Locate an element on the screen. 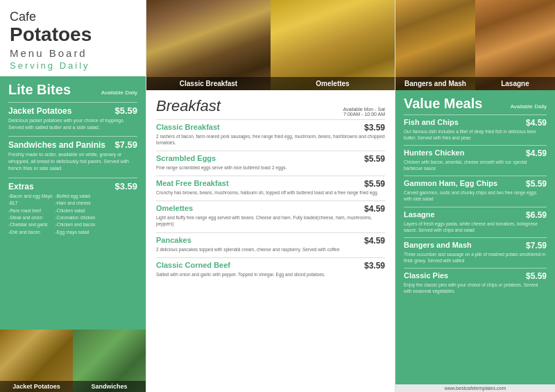  lasagne-label: Lasagne is located at coordinates (515, 83).